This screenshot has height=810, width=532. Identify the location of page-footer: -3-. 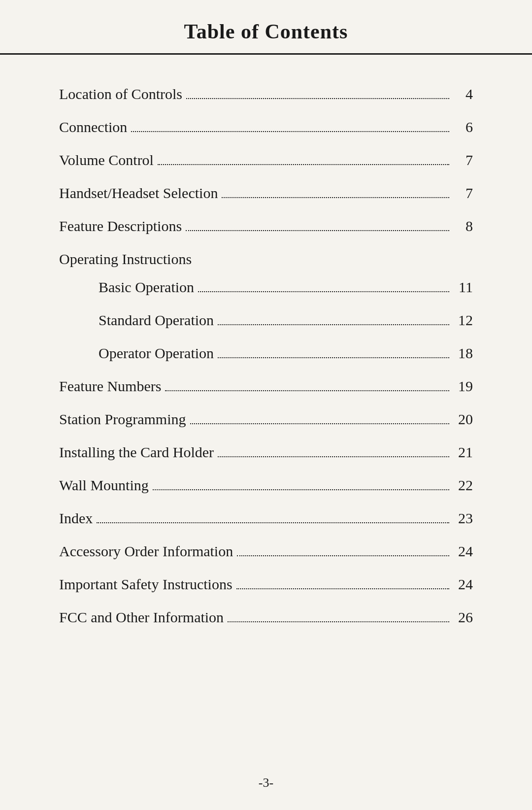
(266, 783).